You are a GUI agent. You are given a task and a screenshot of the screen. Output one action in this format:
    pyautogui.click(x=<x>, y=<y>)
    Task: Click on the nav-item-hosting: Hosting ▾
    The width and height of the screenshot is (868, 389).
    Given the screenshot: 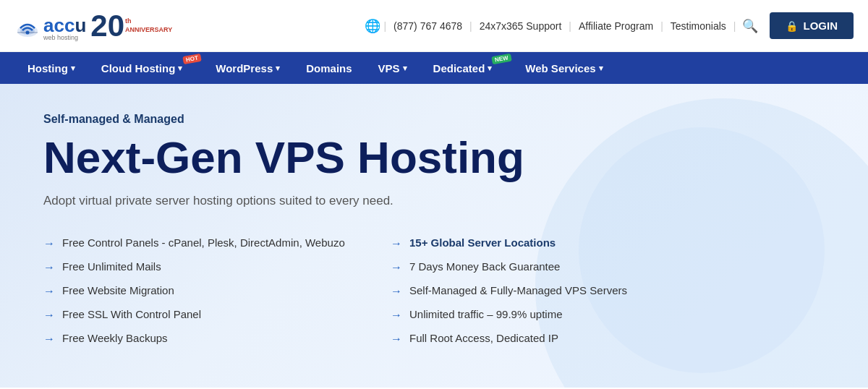 What is the action you would take?
    pyautogui.click(x=51, y=68)
    